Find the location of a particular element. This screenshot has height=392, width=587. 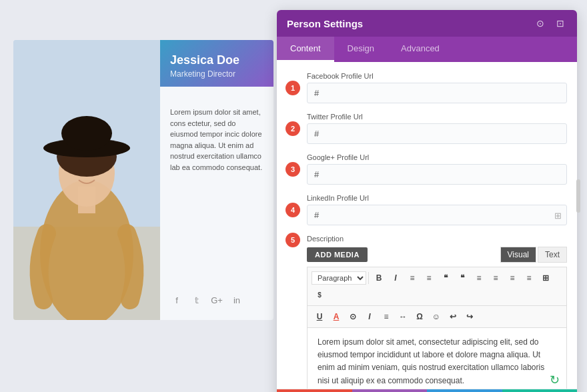

settings-icon: ⊙ is located at coordinates (540, 23).